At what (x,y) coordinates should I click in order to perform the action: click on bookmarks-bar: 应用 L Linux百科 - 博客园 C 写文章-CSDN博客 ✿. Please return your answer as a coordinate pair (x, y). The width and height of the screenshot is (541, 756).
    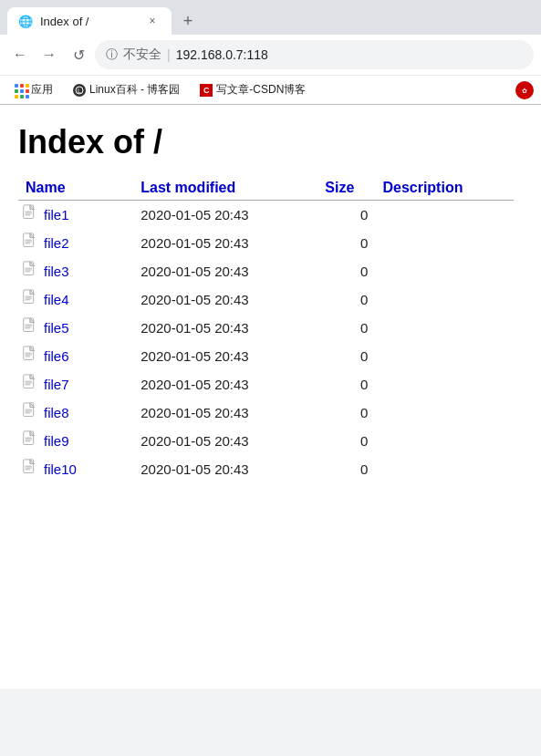
    Looking at the image, I should click on (270, 89).